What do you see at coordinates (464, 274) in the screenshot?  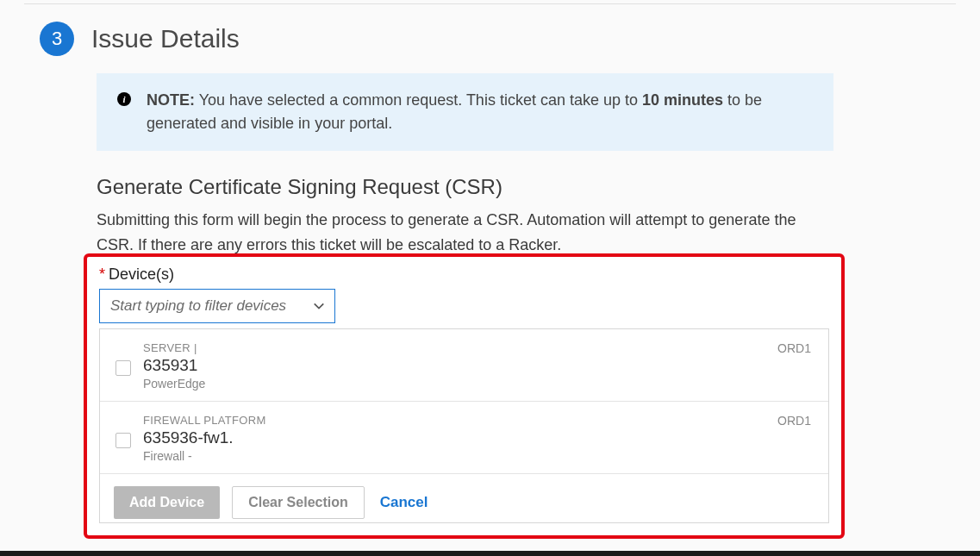 I see `devices-label: *Device(s)` at bounding box center [464, 274].